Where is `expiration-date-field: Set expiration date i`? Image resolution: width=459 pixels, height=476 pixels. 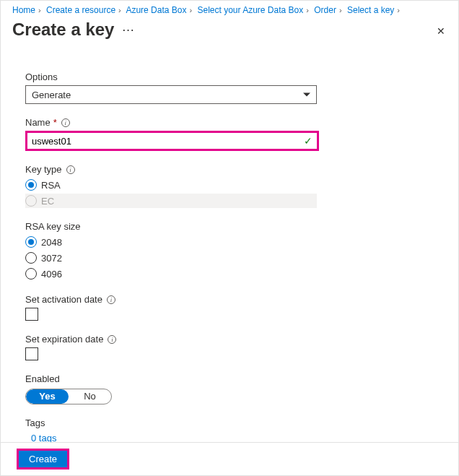
expiration-date-field: Set expiration date i is located at coordinates (183, 347).